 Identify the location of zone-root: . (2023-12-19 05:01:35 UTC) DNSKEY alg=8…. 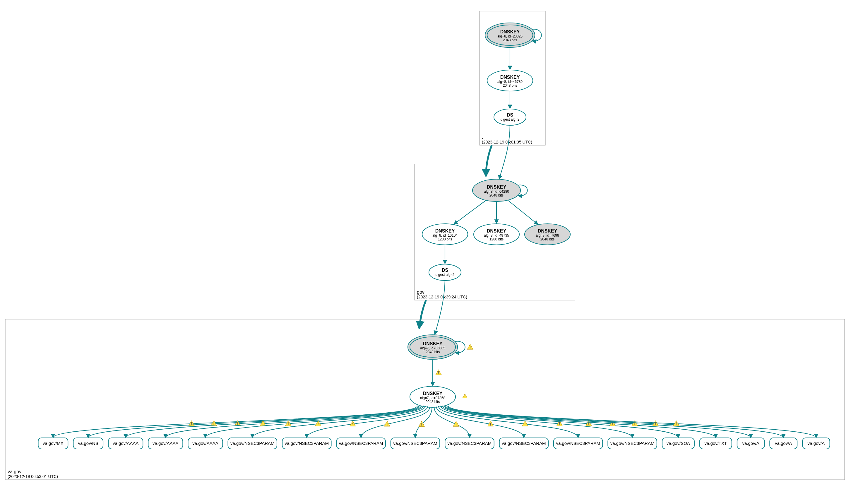
(513, 78).